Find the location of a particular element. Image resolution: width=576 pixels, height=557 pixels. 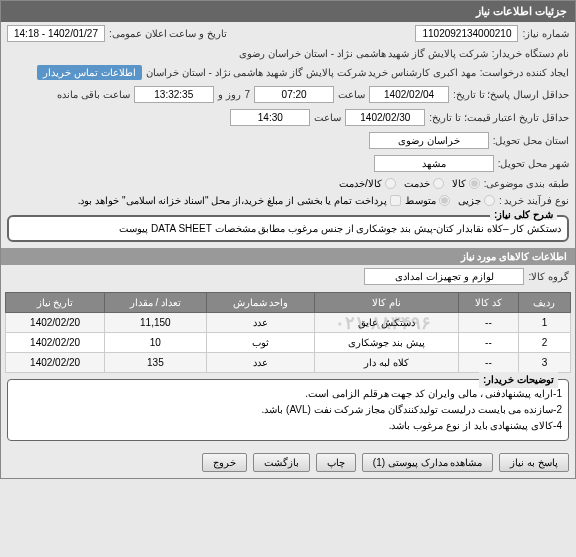

th-qty: تعداد / مقدار is located at coordinates (156, 303).